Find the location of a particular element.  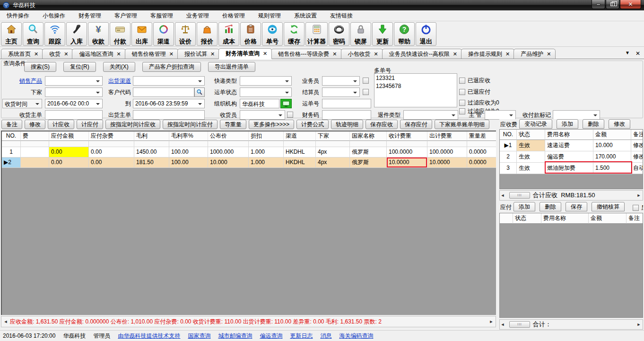

show-all-fees-checkbox is located at coordinates (635, 208).